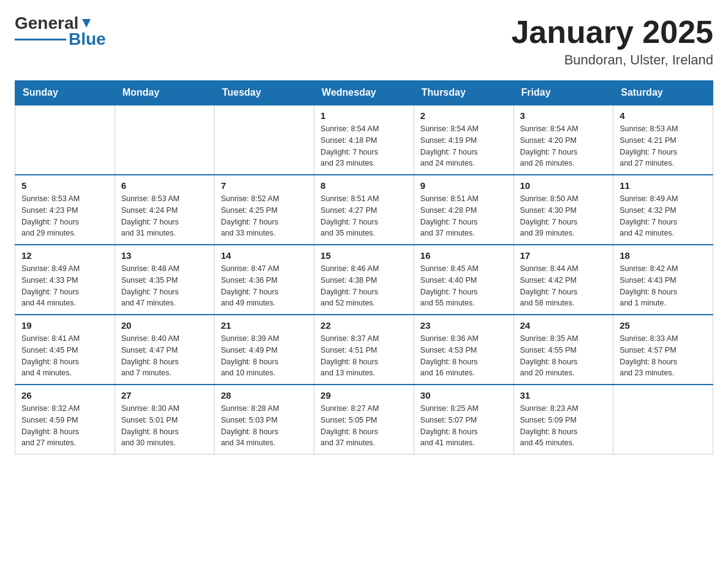 The height and width of the screenshot is (563, 728). What do you see at coordinates (663, 93) in the screenshot?
I see `weekday-header-saturday: Saturday` at bounding box center [663, 93].